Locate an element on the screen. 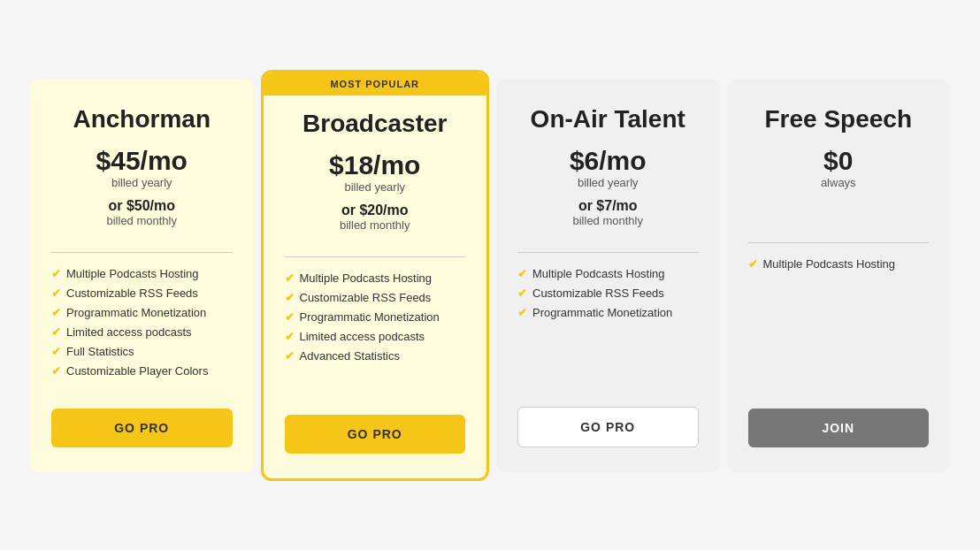 Image resolution: width=980 pixels, height=550 pixels. plan-billing-yearly: always is located at coordinates (838, 182).